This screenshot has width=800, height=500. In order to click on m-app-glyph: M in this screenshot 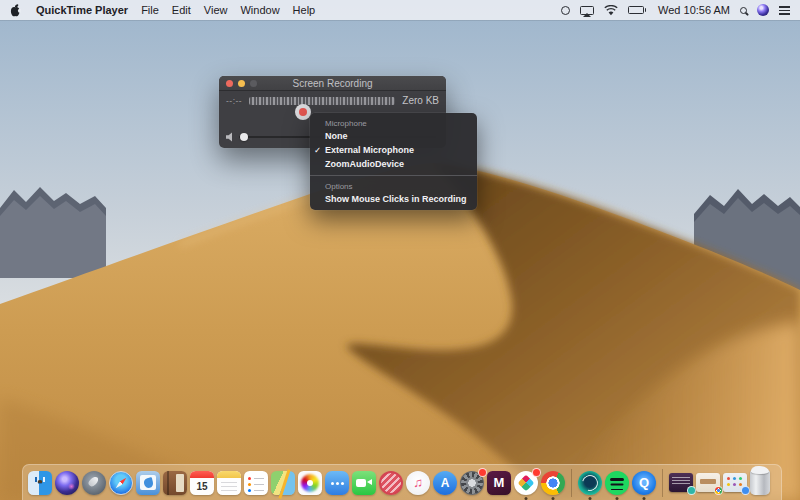, I will do `click(499, 483)`.